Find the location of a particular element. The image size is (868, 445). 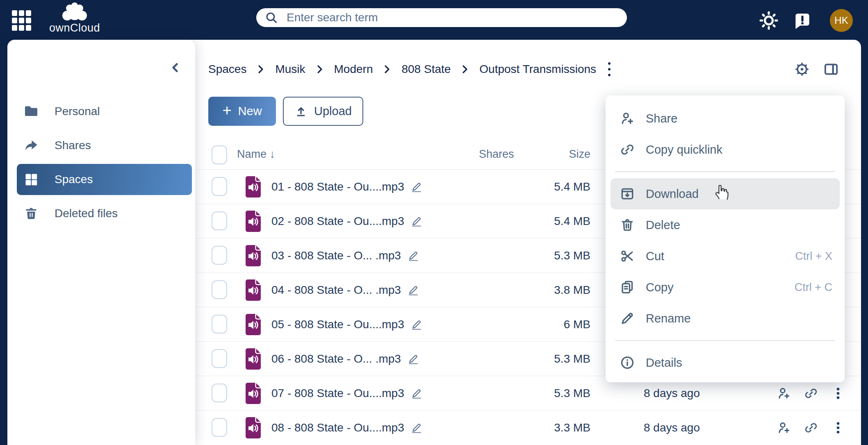

right-panel-toggle-icon is located at coordinates (831, 69).